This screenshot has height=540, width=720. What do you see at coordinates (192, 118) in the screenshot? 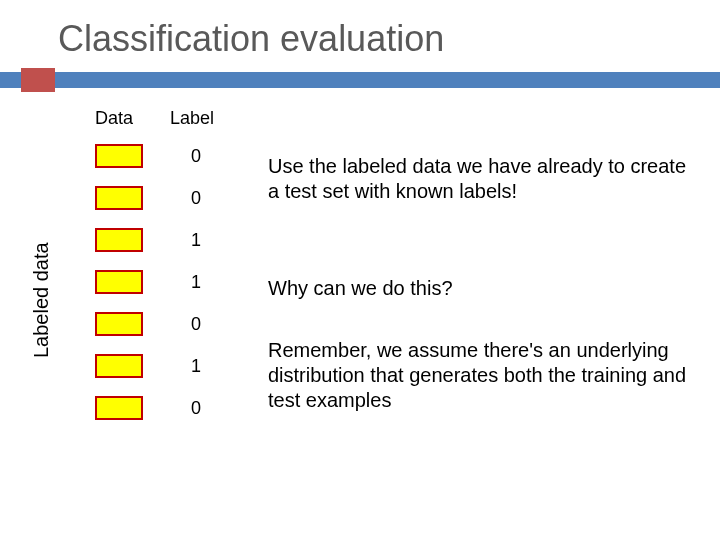
I see `column-header-label: Label` at bounding box center [192, 118].